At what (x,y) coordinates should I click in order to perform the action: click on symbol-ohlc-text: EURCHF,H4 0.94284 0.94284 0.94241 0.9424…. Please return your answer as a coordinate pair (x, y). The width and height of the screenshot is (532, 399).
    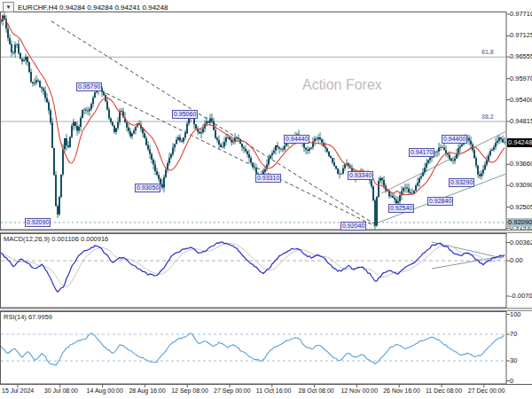
    Looking at the image, I should click on (92, 7).